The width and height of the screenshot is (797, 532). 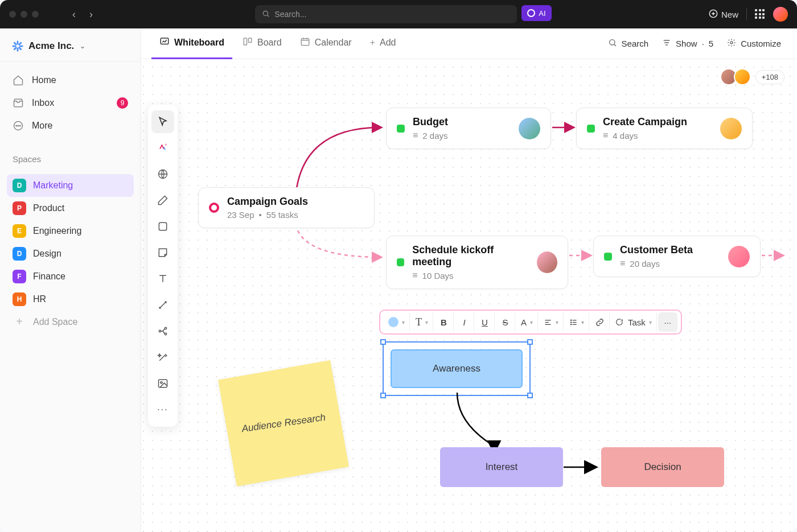 I want to click on card-title: Create Campaign, so click(x=645, y=122).